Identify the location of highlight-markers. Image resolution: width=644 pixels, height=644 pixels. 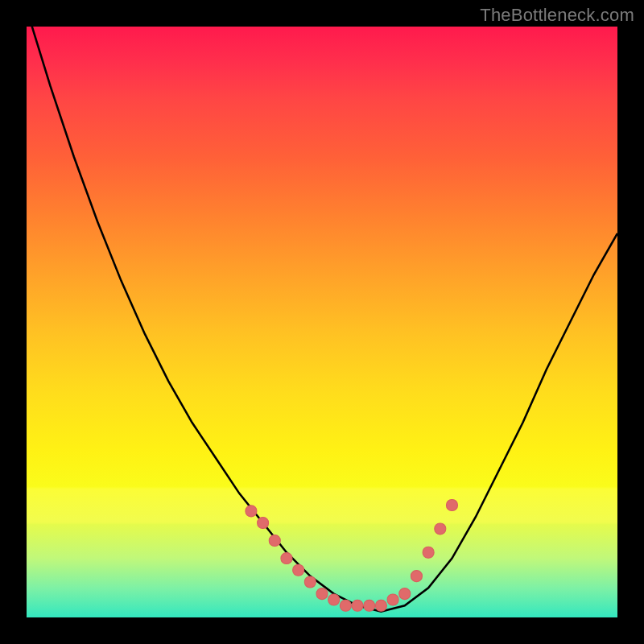
(352, 555).